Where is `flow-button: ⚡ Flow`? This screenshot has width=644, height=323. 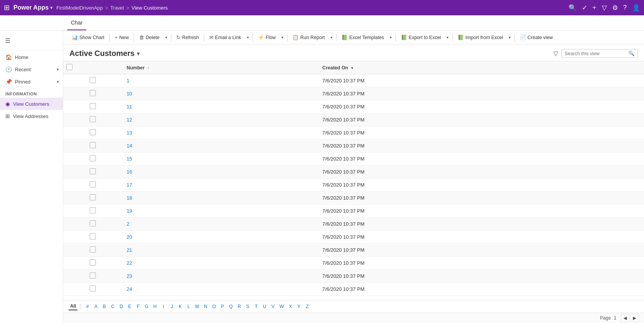
flow-button: ⚡ Flow is located at coordinates (267, 38).